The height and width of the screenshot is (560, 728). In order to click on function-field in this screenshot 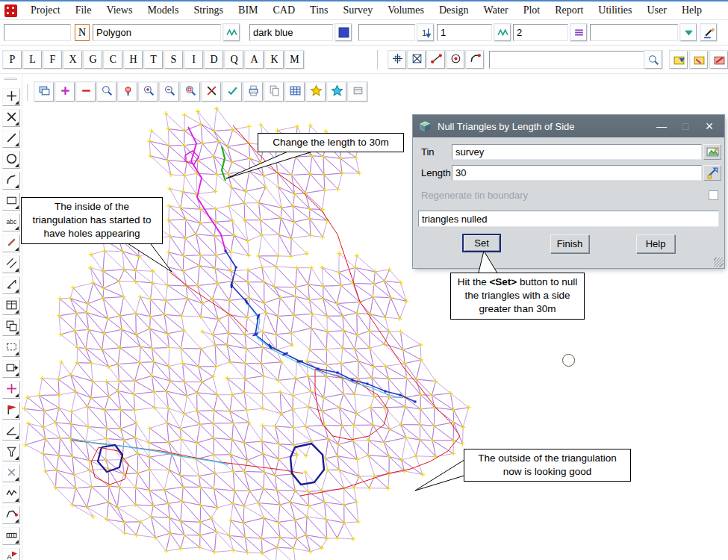, I will do `click(37, 33)`.